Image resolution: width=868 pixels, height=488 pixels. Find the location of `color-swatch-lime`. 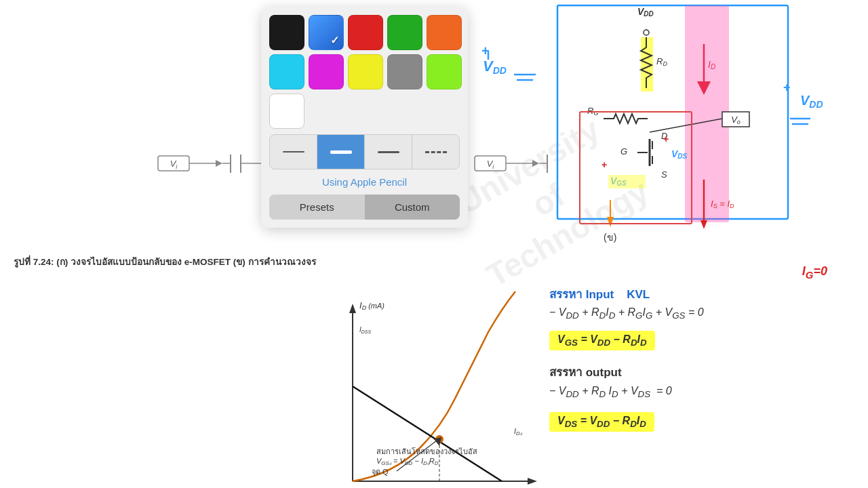

color-swatch-lime is located at coordinates (444, 72).